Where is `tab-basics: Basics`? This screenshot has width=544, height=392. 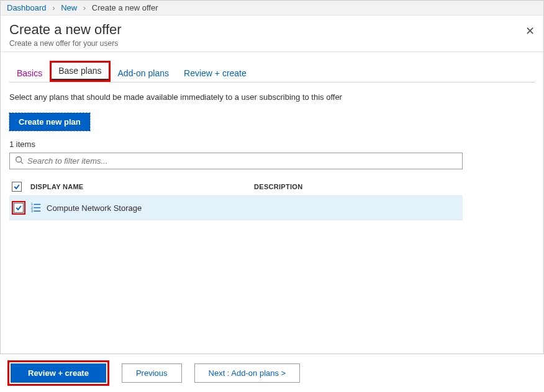 tab-basics: Basics is located at coordinates (30, 73).